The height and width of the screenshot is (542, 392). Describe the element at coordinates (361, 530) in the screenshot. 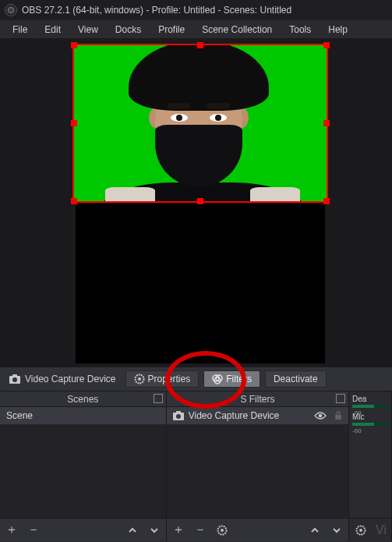

I see `mixer-settings-button` at that location.